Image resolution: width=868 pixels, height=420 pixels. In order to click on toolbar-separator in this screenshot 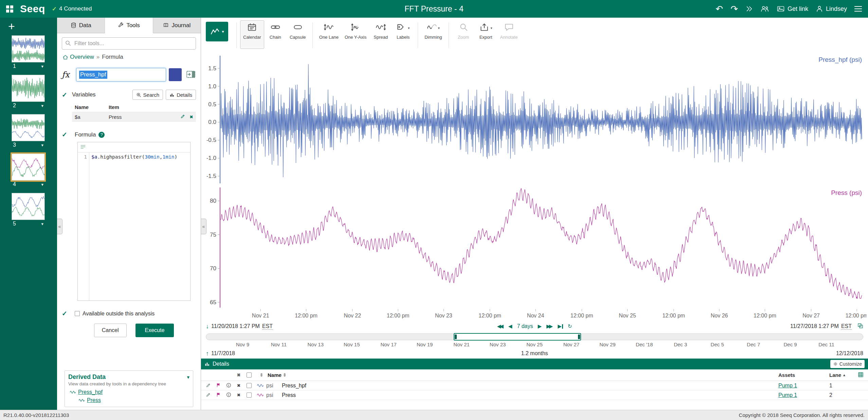, I will do `click(449, 35)`.